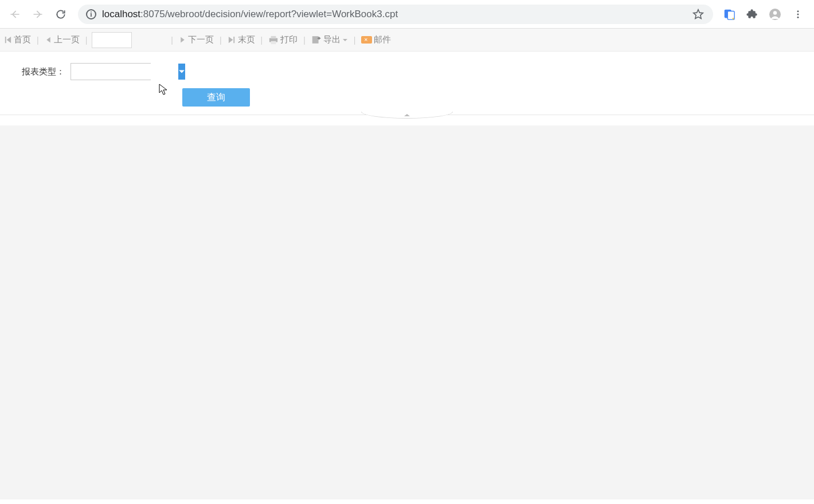  I want to click on first-page-icon, so click(8, 40).